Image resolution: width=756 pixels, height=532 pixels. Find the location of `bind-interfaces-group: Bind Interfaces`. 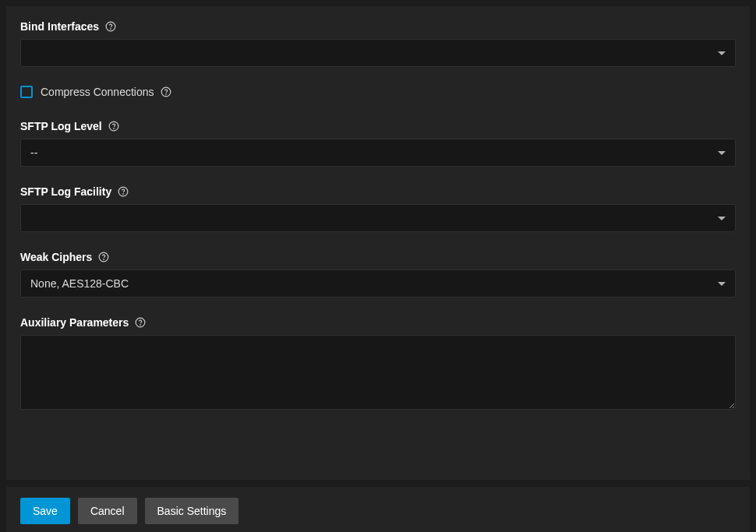

bind-interfaces-group: Bind Interfaces is located at coordinates (378, 44).